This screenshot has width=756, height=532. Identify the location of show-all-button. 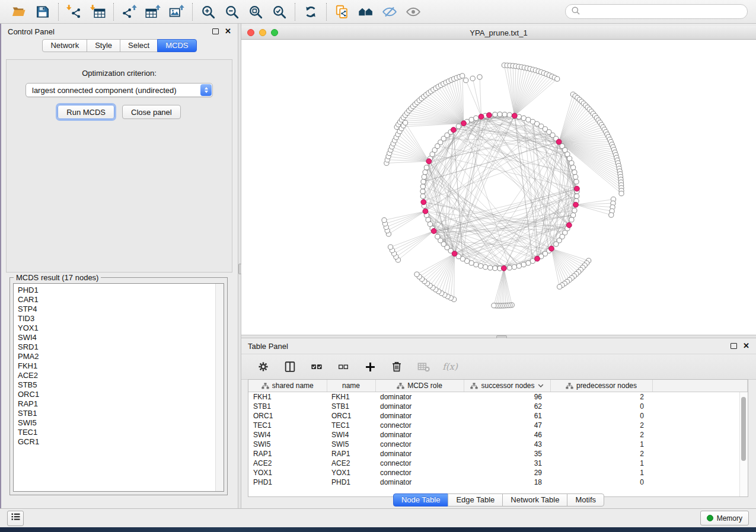
(413, 12).